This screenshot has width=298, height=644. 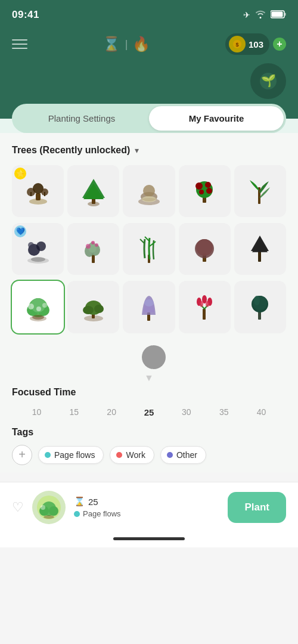 What do you see at coordinates (93, 502) in the screenshot?
I see `bottom-timer-value: 25` at bounding box center [93, 502].